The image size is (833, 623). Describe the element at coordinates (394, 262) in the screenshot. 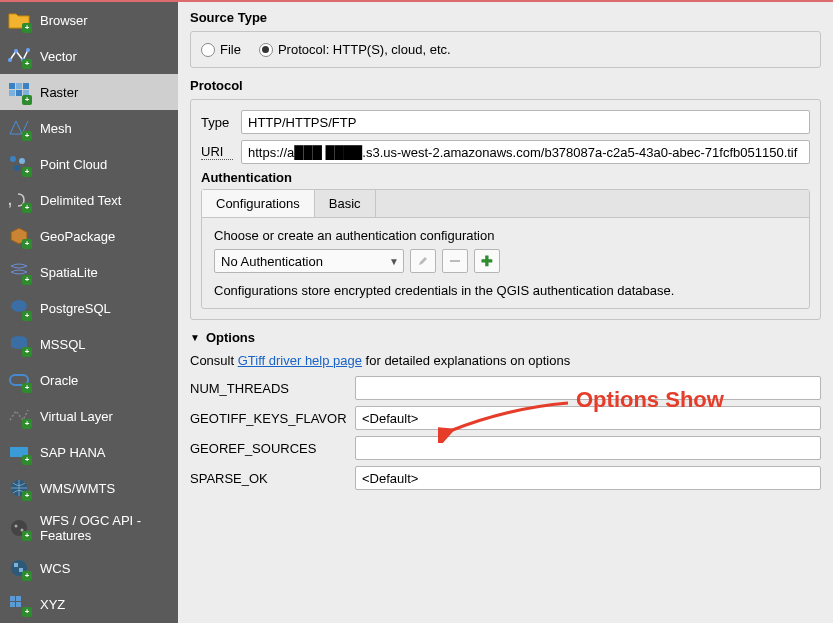

I see `chevron-down-icon: ▼` at that location.